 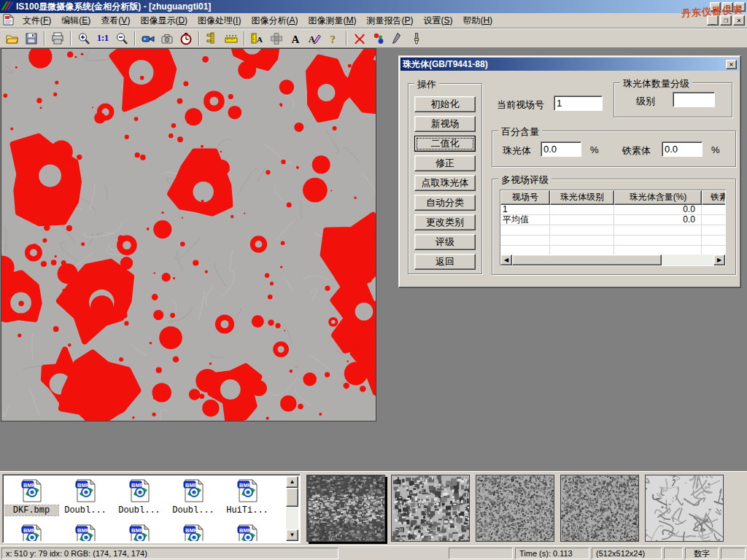 What do you see at coordinates (445, 242) in the screenshot?
I see `rate-button: 评级` at bounding box center [445, 242].